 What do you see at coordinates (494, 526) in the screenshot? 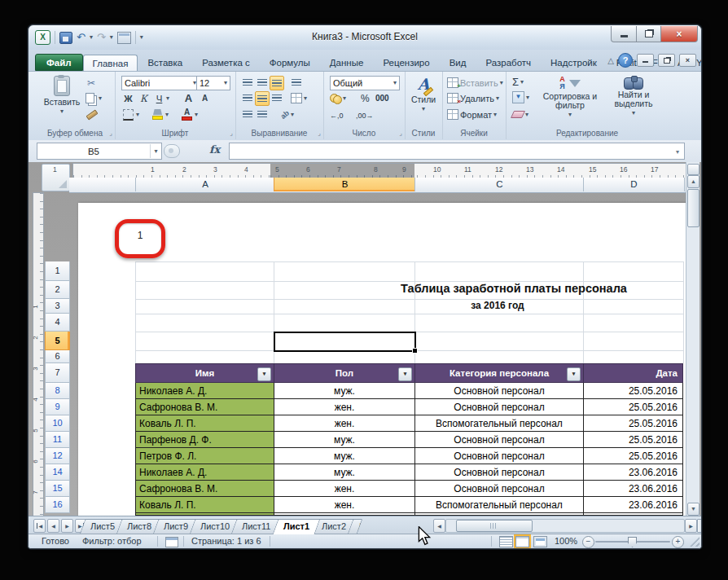
I see `horizontal-scroll-thumb` at bounding box center [494, 526].